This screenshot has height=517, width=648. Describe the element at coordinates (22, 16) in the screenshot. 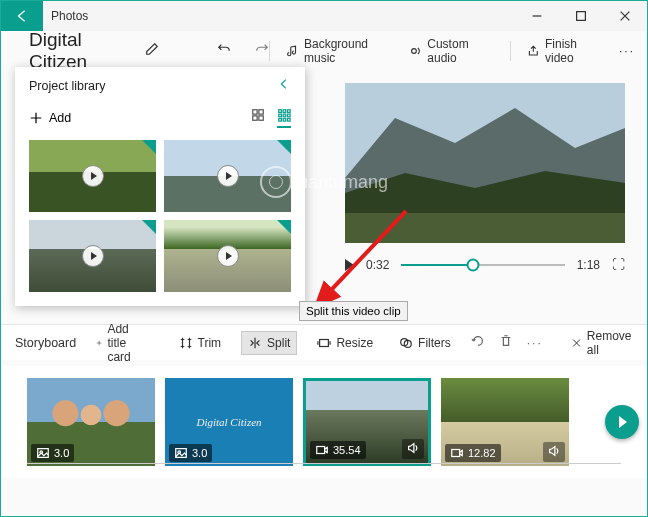

I see `arrow-left-icon` at that location.